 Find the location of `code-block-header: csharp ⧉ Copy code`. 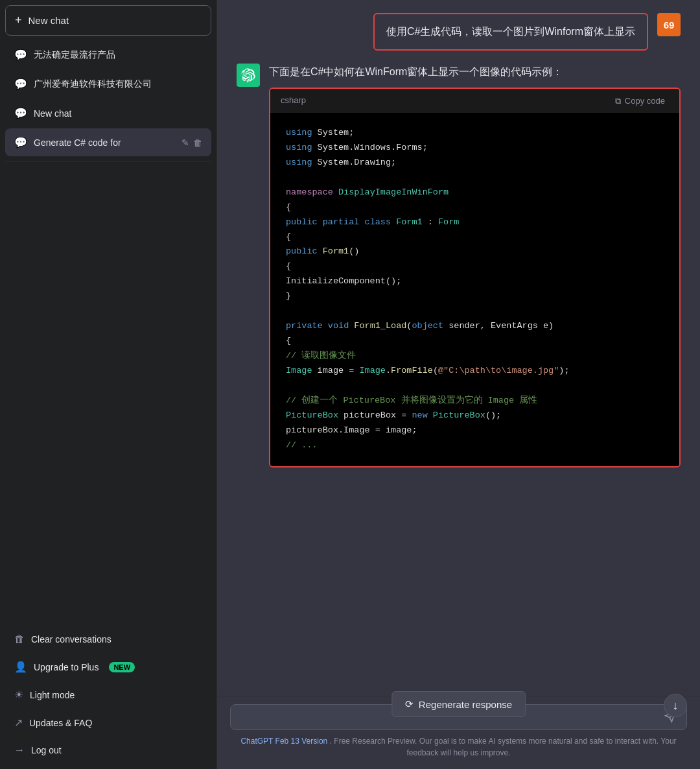

code-block-header: csharp ⧉ Copy code is located at coordinates (474, 101).